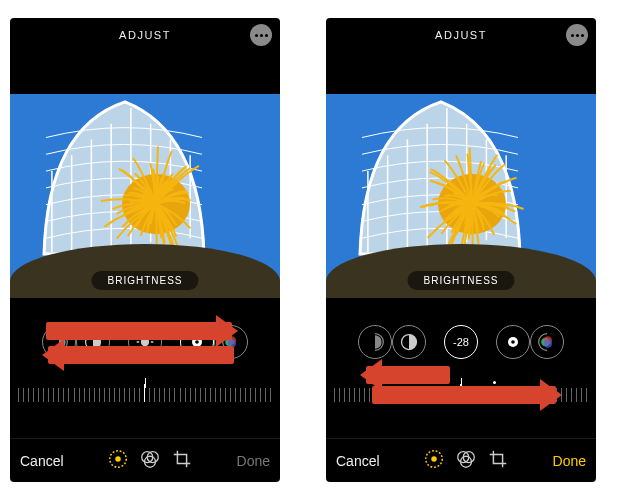 The width and height of the screenshot is (624, 500). Describe the element at coordinates (461, 342) in the screenshot. I see `tool-brightness-val: -28` at that location.